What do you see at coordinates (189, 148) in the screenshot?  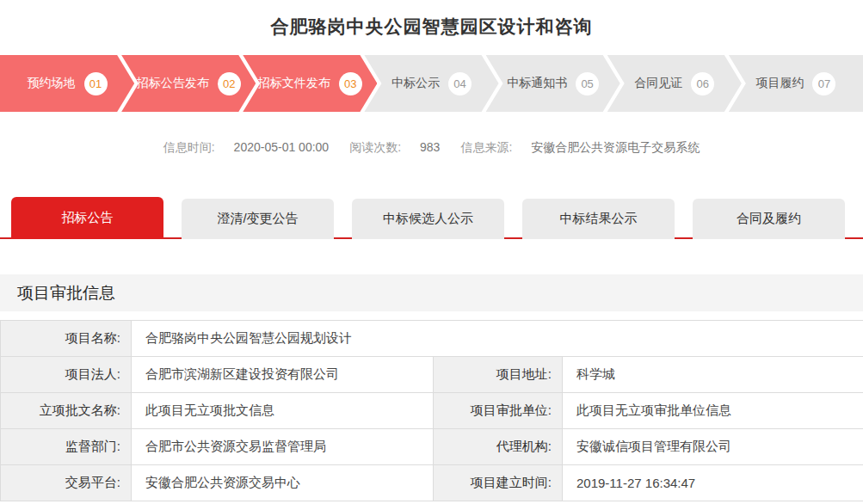 I see `meta-time-label: 信息时间:` at bounding box center [189, 148].